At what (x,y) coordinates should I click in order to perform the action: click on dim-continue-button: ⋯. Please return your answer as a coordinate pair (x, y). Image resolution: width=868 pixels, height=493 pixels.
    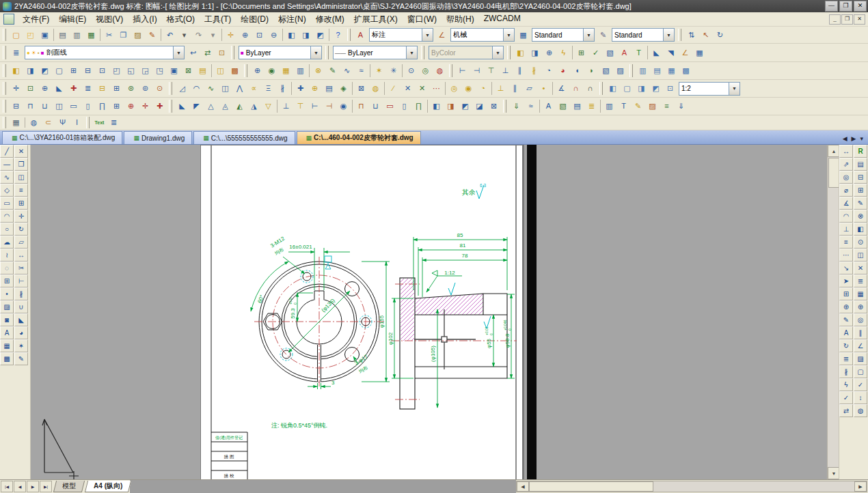
    Looking at the image, I should click on (846, 255).